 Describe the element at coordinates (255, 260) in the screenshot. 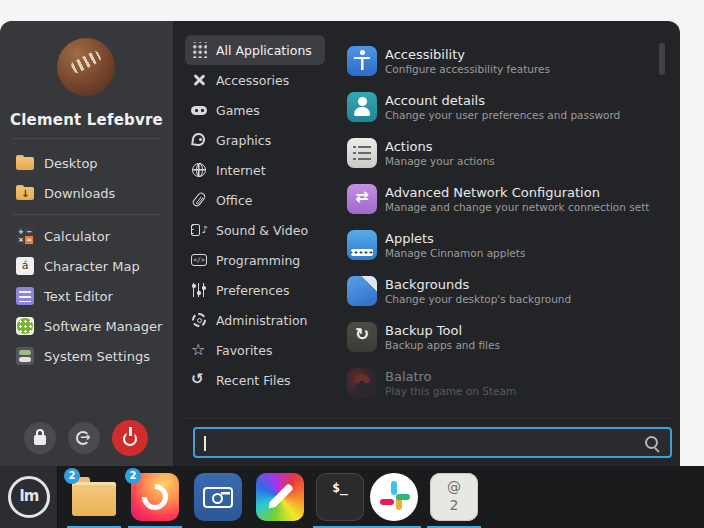

I see `category-item: Programming` at that location.